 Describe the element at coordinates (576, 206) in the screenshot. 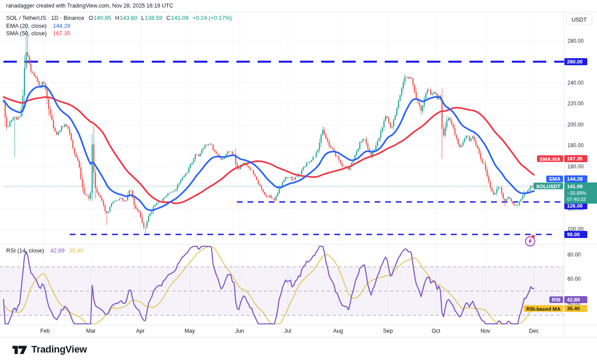

I see `level-126-badge: 126.00` at that location.